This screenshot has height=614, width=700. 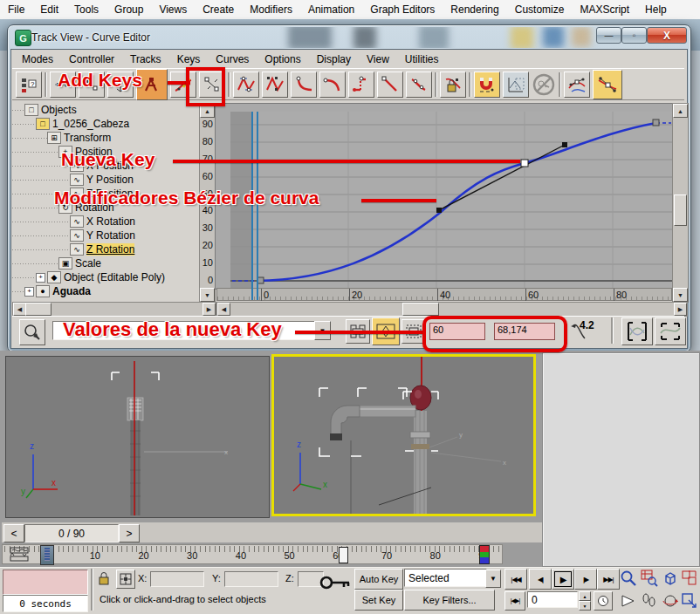 What do you see at coordinates (586, 579) in the screenshot?
I see `next-frame-icon: |▶` at bounding box center [586, 579].